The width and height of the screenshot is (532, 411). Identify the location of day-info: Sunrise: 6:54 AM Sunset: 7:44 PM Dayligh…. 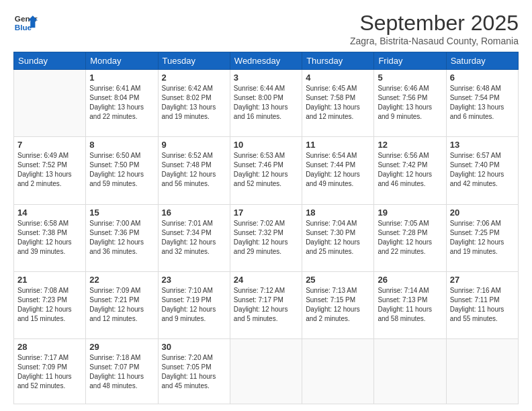
(338, 170).